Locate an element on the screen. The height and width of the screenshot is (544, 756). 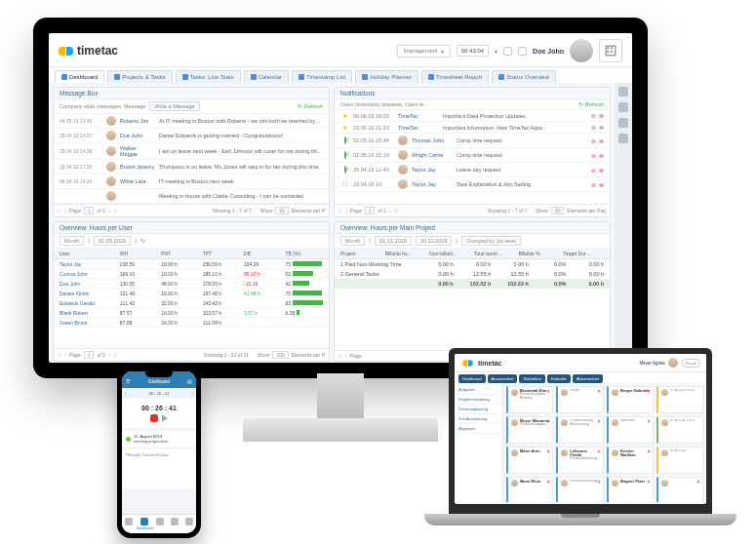
table-row: 1 Paid Non-Working Time0.00 h0.00 h0.00 … is located at coordinates (472, 264).